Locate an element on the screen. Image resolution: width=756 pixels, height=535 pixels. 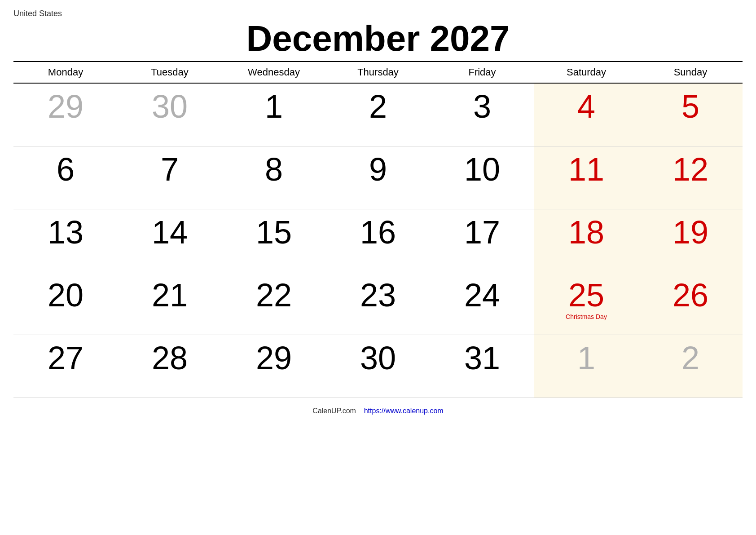
day-number: 7 is located at coordinates (170, 169).